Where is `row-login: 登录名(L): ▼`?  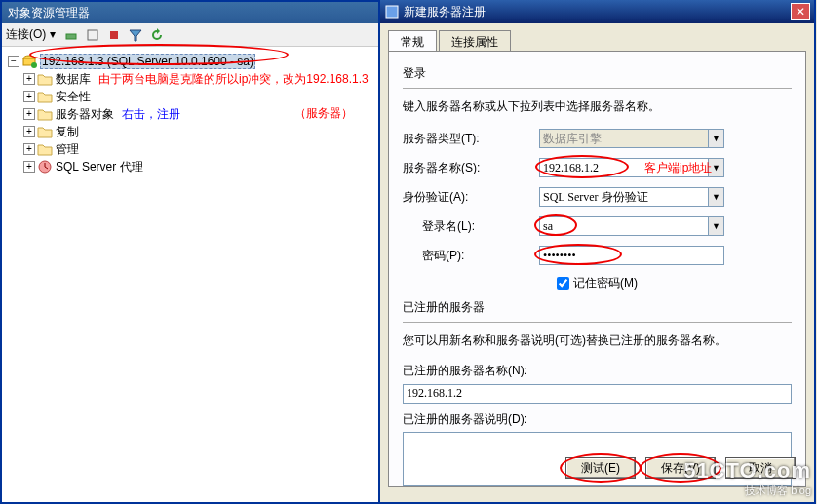
row-login: 登录名(L): ▼ is located at coordinates (597, 226).